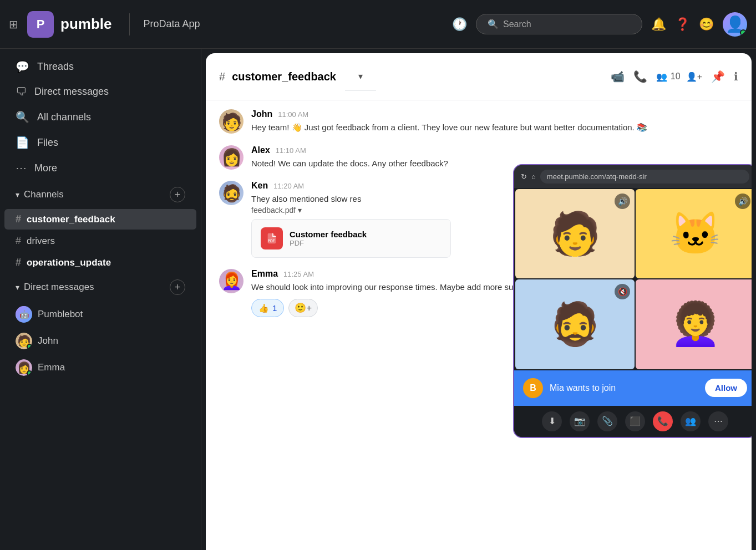 The width and height of the screenshot is (756, 550). Describe the element at coordinates (693, 234) in the screenshot. I see `video-cell-hidey: 🐱 🔊` at that location.